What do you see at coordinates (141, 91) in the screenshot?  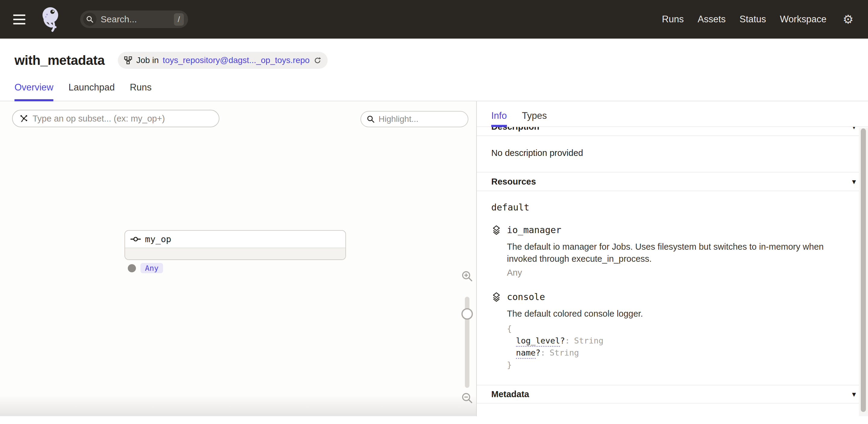 I see `tab-runs: Runs` at bounding box center [141, 91].